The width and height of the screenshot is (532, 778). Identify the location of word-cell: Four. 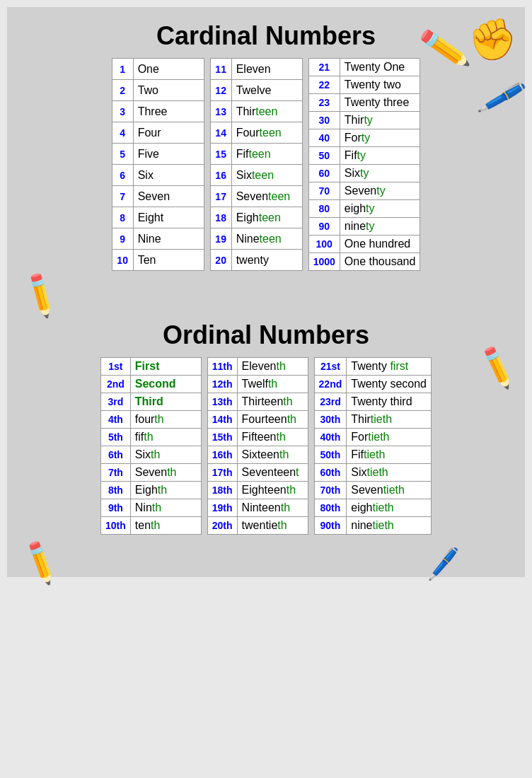
(168, 133).